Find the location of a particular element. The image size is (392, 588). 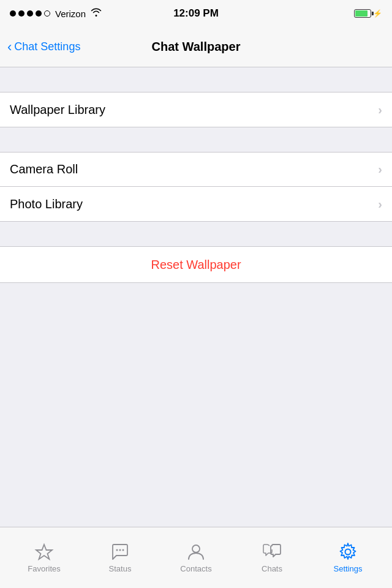

carrier-text: Verizon is located at coordinates (70, 13).